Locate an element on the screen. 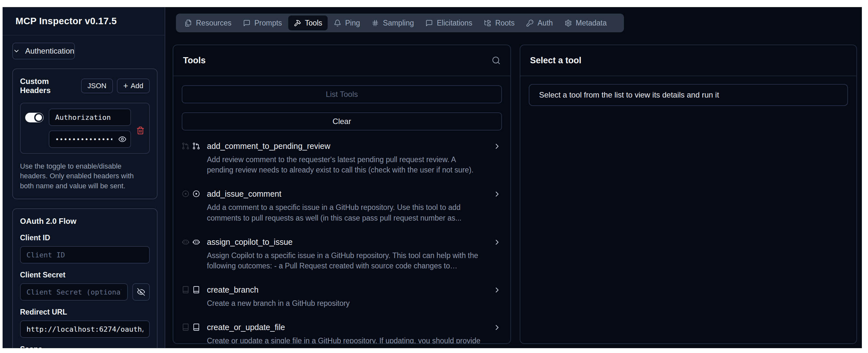 The image size is (868, 353). authentication-section-toggle: Authentication is located at coordinates (43, 51).